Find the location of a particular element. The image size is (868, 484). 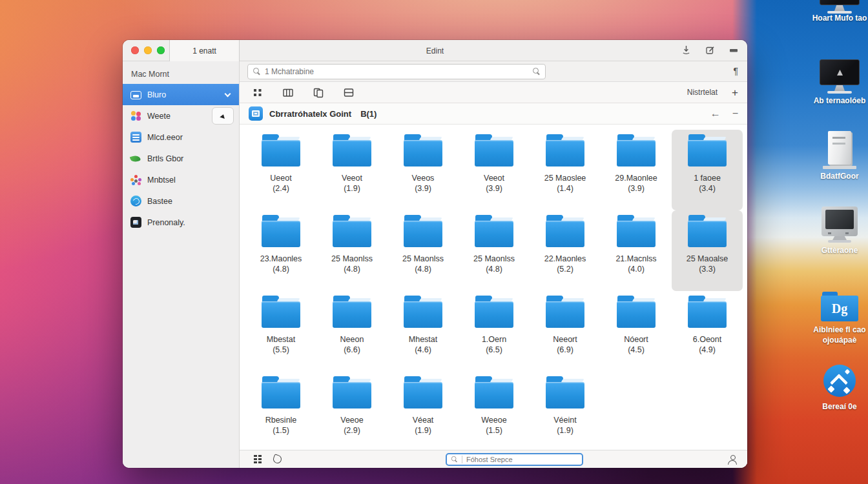

folder-count: (5.5) is located at coordinates (281, 350).